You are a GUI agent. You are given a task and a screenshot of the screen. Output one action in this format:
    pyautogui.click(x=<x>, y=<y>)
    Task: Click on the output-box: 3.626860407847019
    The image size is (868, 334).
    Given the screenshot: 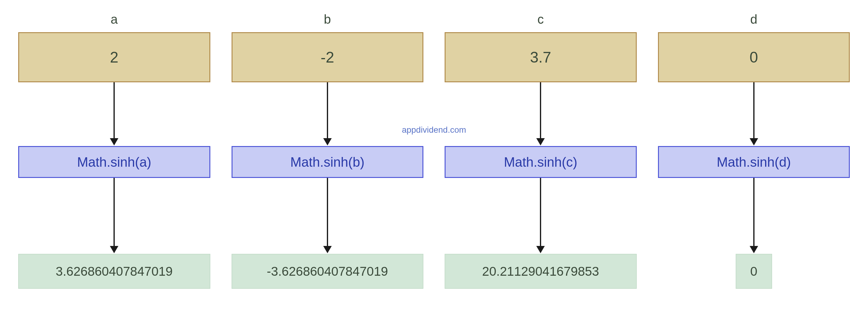 What is the action you would take?
    pyautogui.click(x=114, y=271)
    